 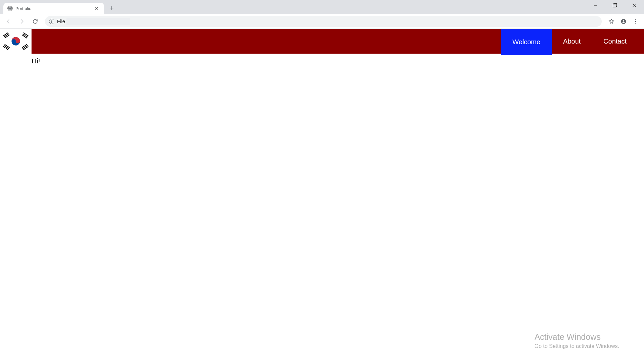 What do you see at coordinates (572, 41) in the screenshot?
I see `nav-about: About` at bounding box center [572, 41].